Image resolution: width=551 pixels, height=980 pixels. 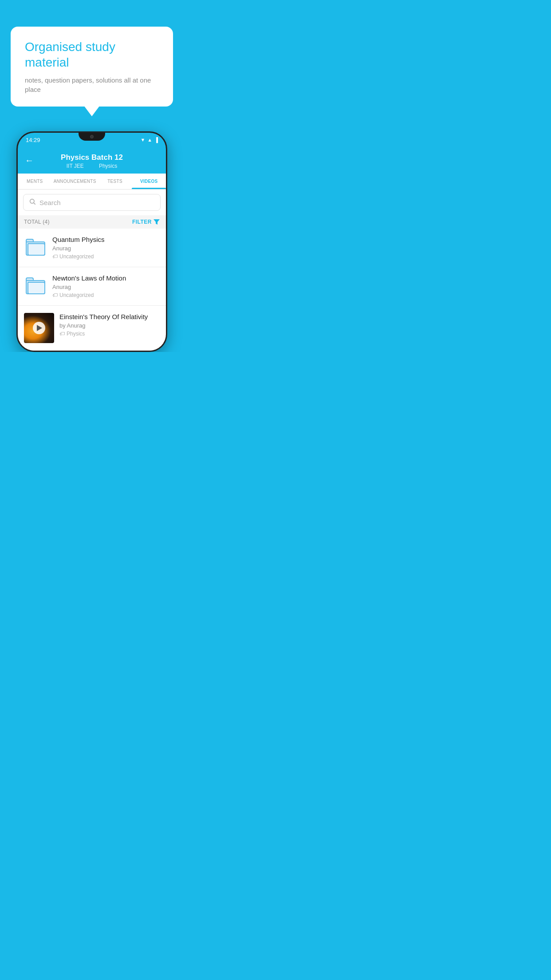 I want to click on app-header: ← Physics Batch 12 IIT JEE Physics, so click(x=92, y=160).